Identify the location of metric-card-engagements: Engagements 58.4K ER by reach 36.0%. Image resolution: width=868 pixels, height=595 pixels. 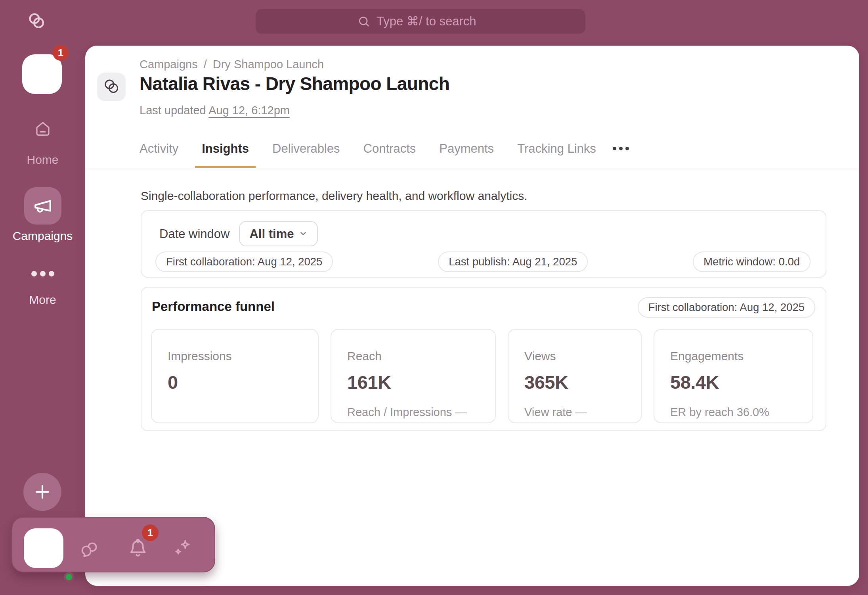
(733, 376).